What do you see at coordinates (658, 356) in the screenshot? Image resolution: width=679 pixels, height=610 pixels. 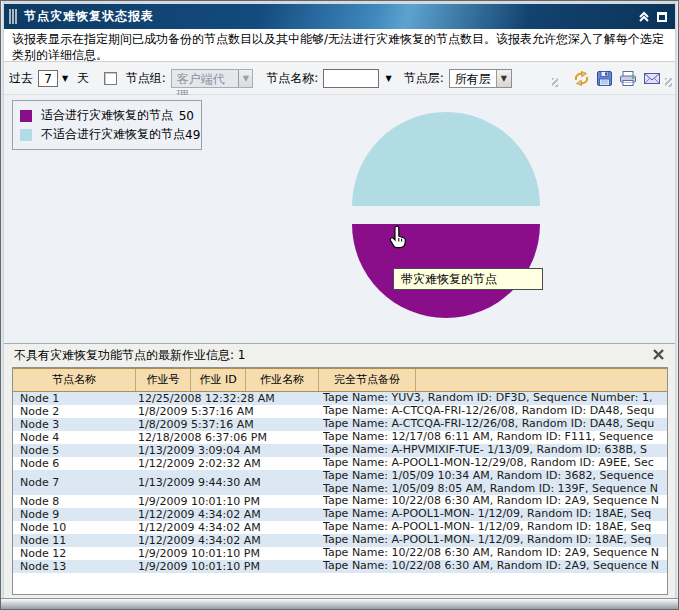 I see `close-button` at bounding box center [658, 356].